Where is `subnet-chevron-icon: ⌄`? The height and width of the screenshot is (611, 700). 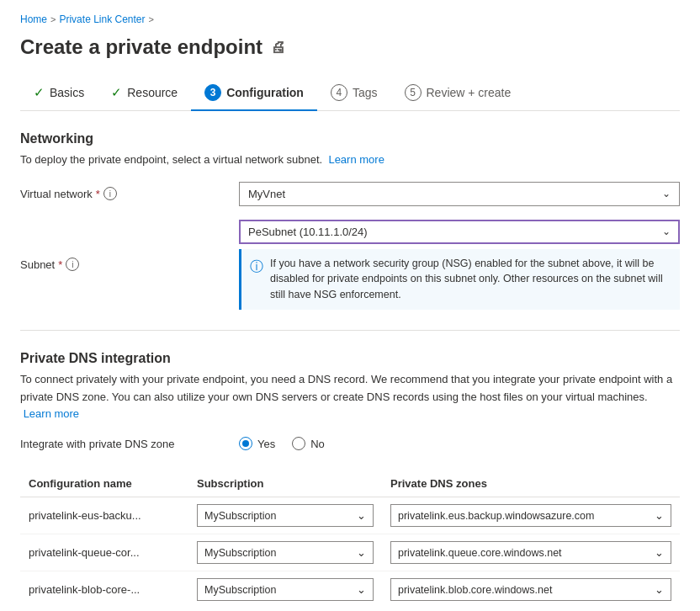 subnet-chevron-icon: ⌄ is located at coordinates (666, 231).